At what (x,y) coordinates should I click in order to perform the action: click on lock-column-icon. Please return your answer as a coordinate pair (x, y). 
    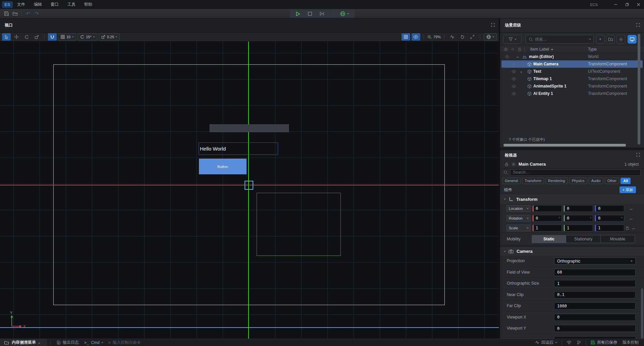
    Looking at the image, I should click on (520, 49).